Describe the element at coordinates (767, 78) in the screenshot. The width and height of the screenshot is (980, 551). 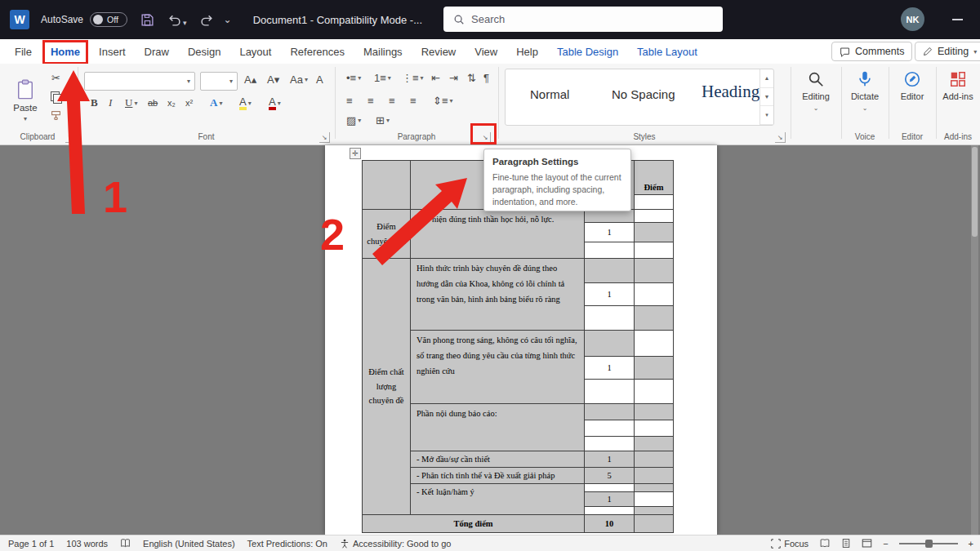
I see `gallery-up-icon: ▲` at that location.